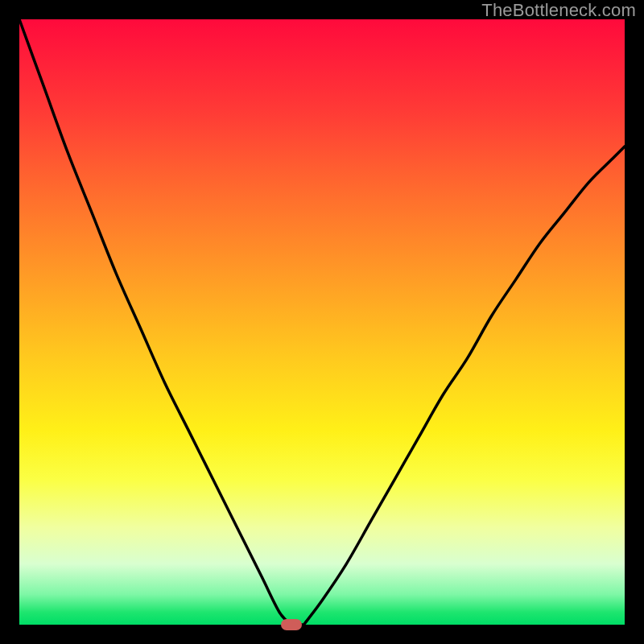 The image size is (644, 644). What do you see at coordinates (559, 10) in the screenshot?
I see `watermark-label: TheBottleneck.com` at bounding box center [559, 10].